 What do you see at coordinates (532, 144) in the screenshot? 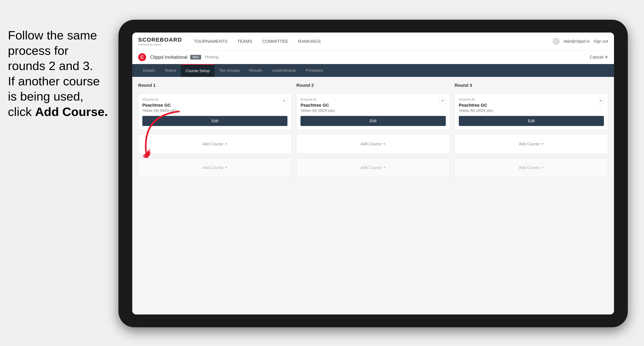
I see `round-3-add-course-1: Add Course +` at bounding box center [532, 144].